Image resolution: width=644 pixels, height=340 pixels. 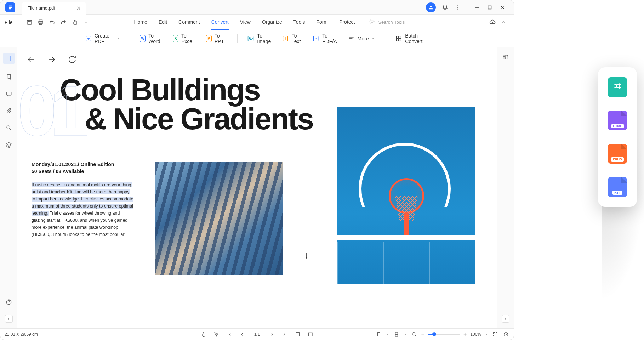 I want to click on zoom-slider-thumb, so click(x=434, y=334).